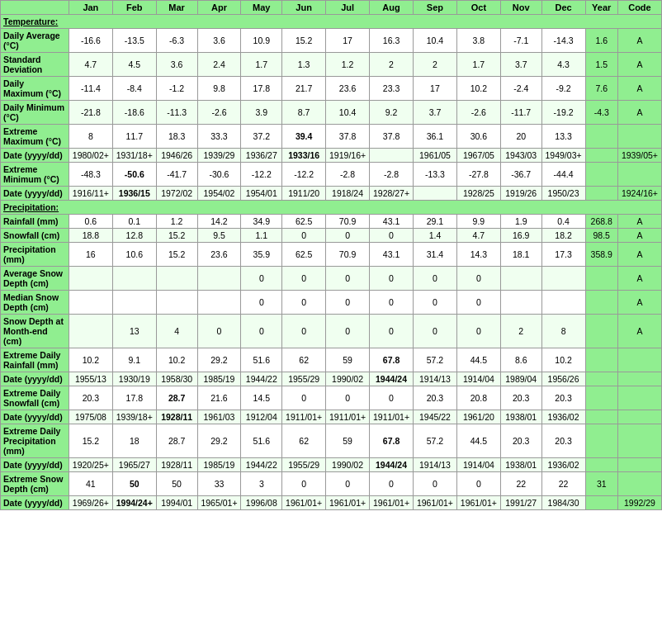 This screenshot has width=662, height=644. Describe the element at coordinates (601, 64) in the screenshot. I see `data-cell: 1.5` at that location.